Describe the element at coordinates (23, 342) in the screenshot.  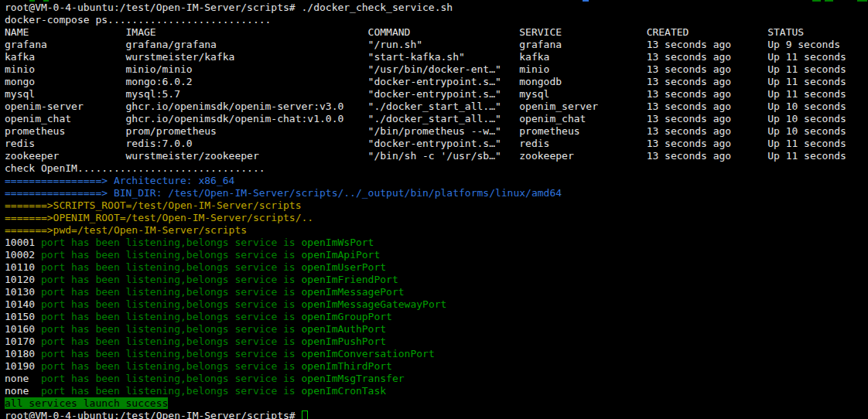
I see `port-number: 10170` at that location.